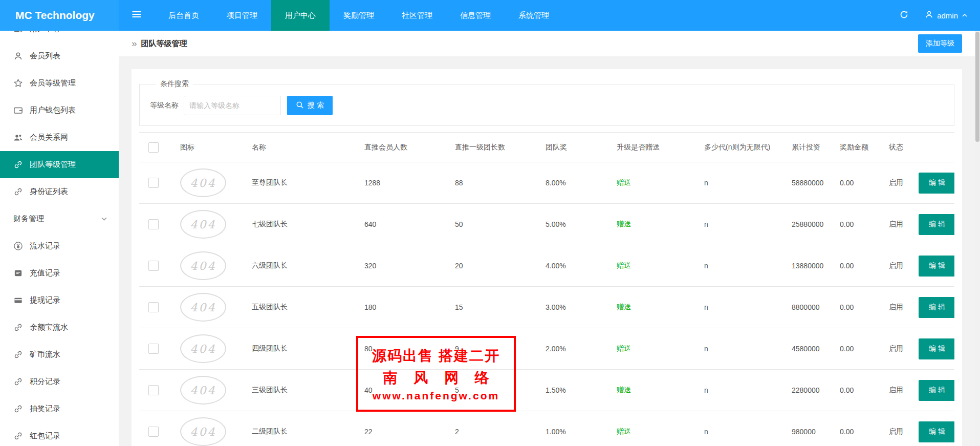 Image resolution: width=980 pixels, height=446 pixels. I want to click on cell-total-invest: 13880000, so click(808, 266).